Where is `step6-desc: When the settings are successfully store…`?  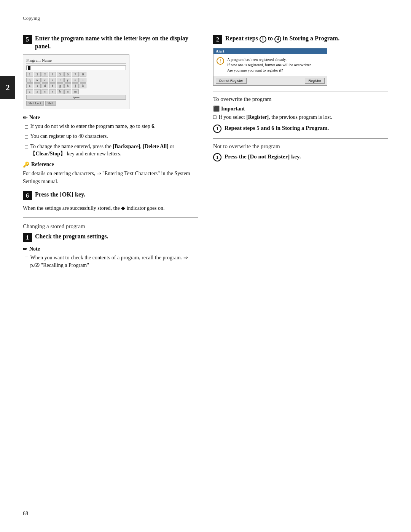
step6-desc: When the settings are successfully store… is located at coordinates (110, 208).